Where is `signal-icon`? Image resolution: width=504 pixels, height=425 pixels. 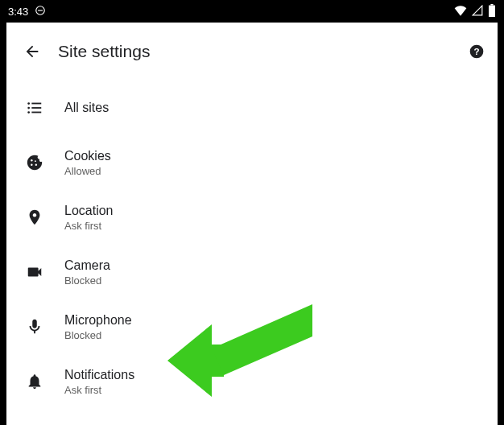
signal-icon is located at coordinates (477, 11).